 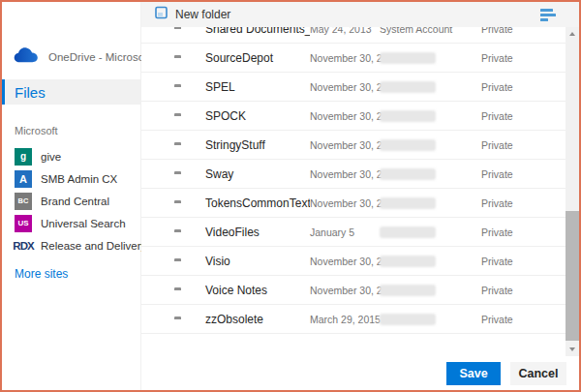 What do you see at coordinates (345, 319) in the screenshot?
I see `date-modified: March 29, 2015` at bounding box center [345, 319].